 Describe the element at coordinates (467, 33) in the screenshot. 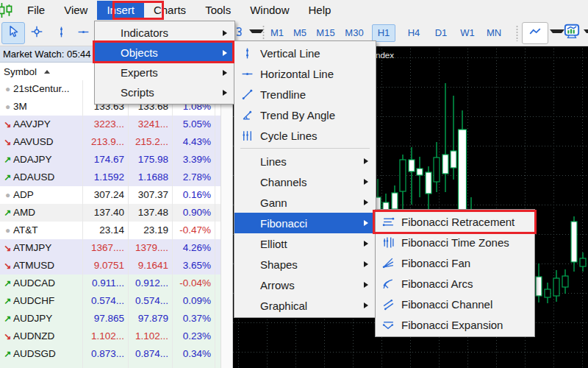

I see `timeframe-w1: W1` at that location.